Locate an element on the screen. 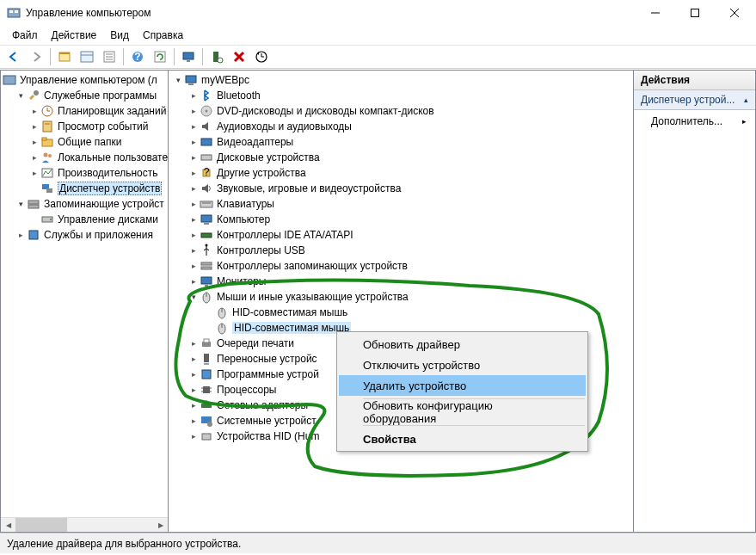  device-label: Устройства HID (Hum is located at coordinates (268, 436).